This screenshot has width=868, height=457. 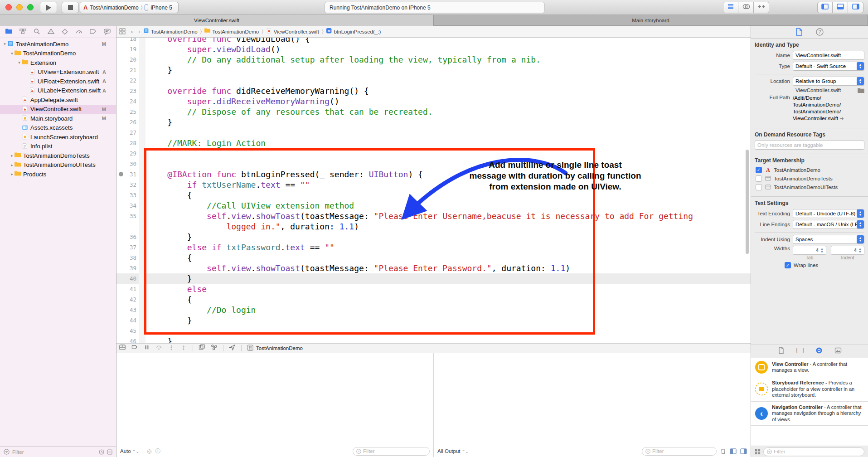 I want to click on pause-button, so click(x=147, y=348).